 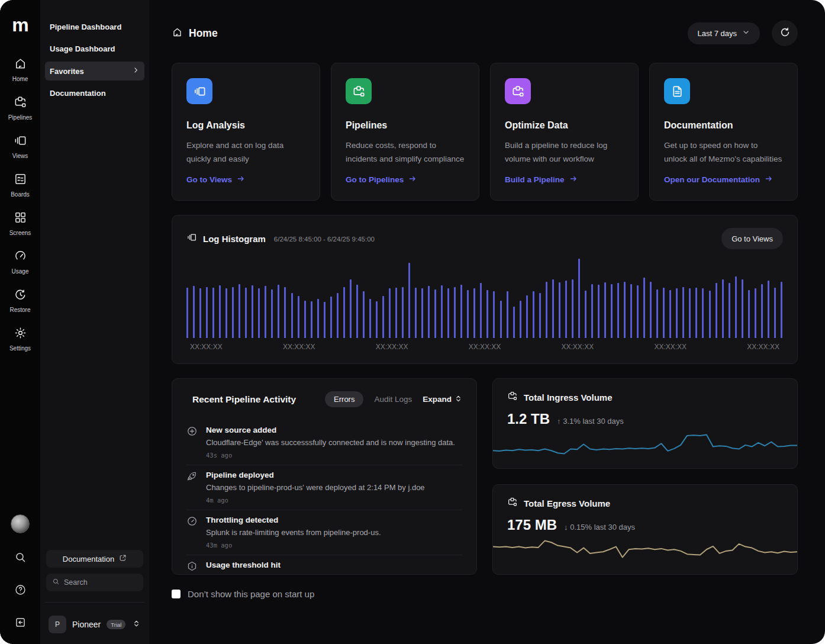 What do you see at coordinates (95, 559) in the screenshot?
I see `documentation-button: Documentation` at bounding box center [95, 559].